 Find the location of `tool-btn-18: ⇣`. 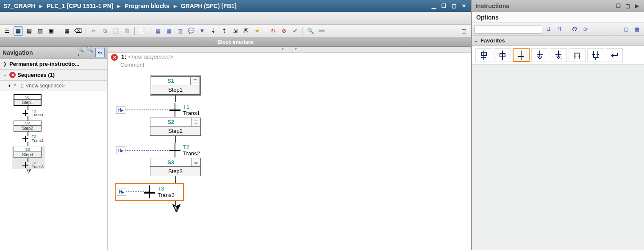

tool-btn-18: ⇣ is located at coordinates (213, 31).